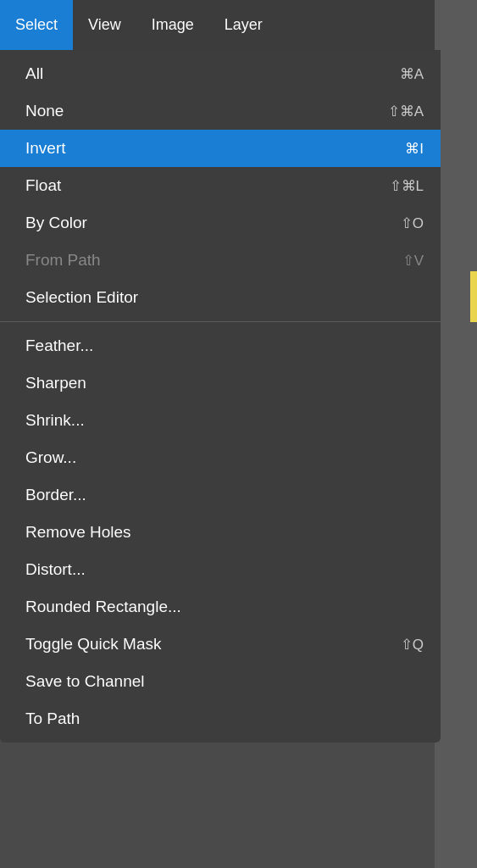 The height and width of the screenshot is (868, 477). What do you see at coordinates (412, 224) in the screenshot?
I see `menu-item-by-color-shortcut: ⇧O` at bounding box center [412, 224].